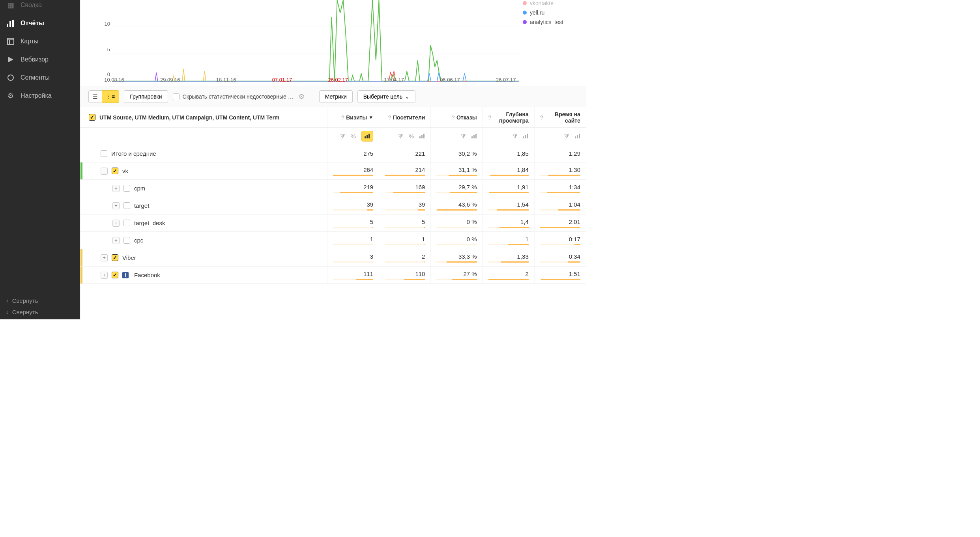 The height and width of the screenshot is (537, 980). What do you see at coordinates (353, 117) in the screenshot?
I see `col-header-visits: ? Визиты ▼` at bounding box center [353, 117].